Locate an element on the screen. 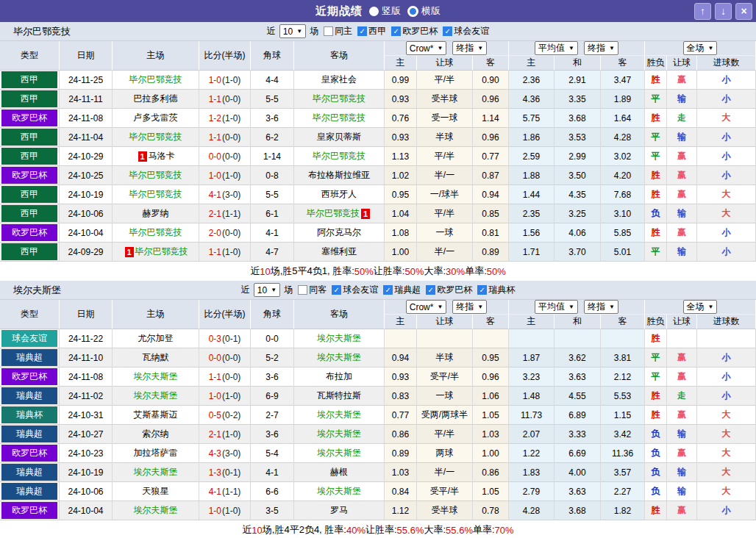 The width and height of the screenshot is (756, 538). league-filter-checkbox-label: 欧罗巴杯 is located at coordinates (420, 31).